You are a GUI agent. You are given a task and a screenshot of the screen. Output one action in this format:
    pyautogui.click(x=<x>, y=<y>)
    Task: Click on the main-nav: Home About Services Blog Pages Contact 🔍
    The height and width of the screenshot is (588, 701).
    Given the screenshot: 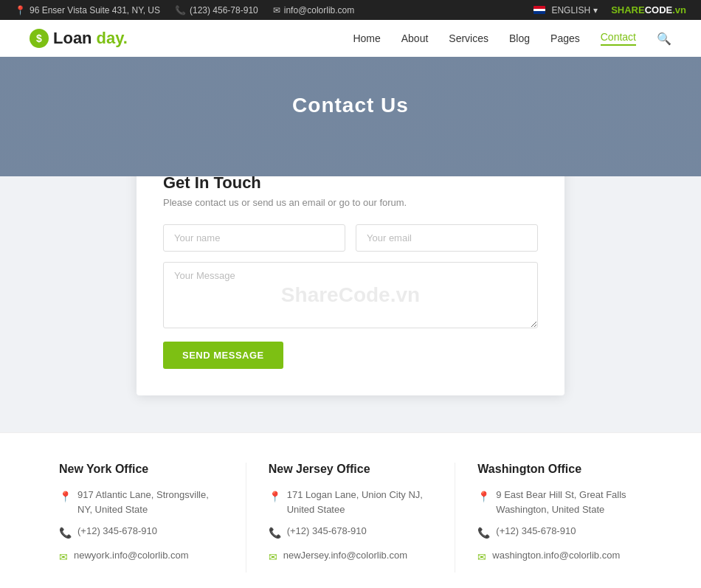 What is the action you would take?
    pyautogui.click(x=512, y=38)
    